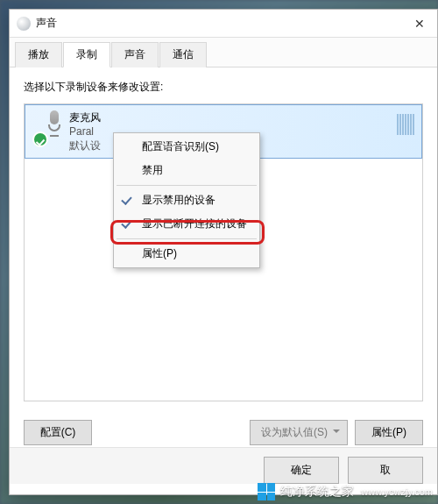  What do you see at coordinates (266, 492) in the screenshot?
I see `watermark-logo-icon` at bounding box center [266, 492].